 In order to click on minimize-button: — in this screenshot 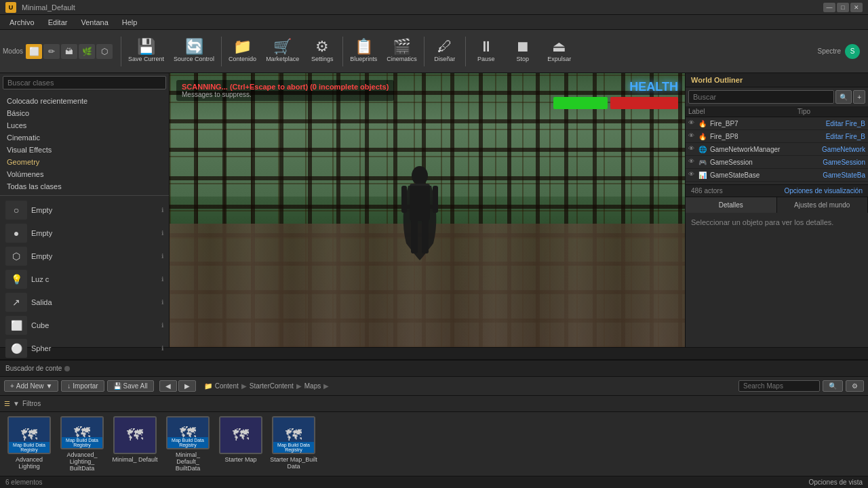, I will do `click(829, 7)`.